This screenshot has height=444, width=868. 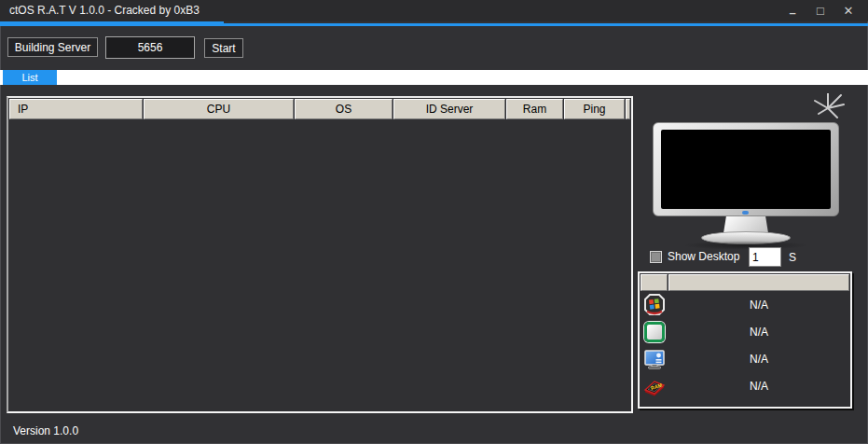 I want to click on window-title: ctOS R.A.T V 1.0.0 - Cracked by 0xB3, so click(x=104, y=11).